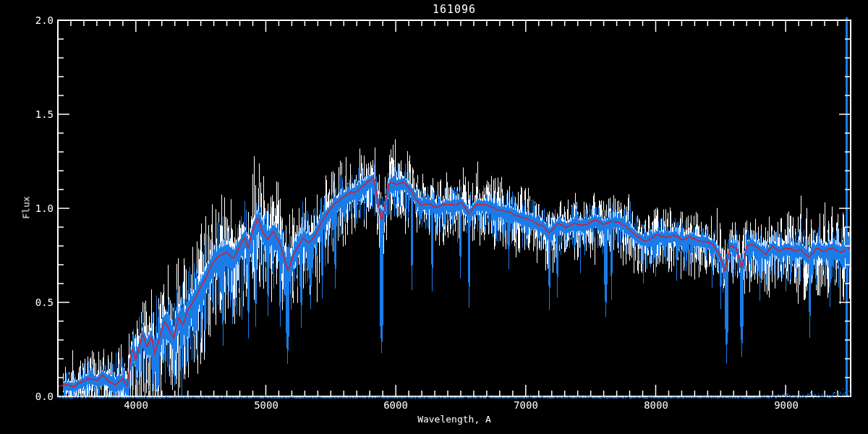 This screenshot has height=434, width=868. What do you see at coordinates (37, 396) in the screenshot?
I see `y-tick-label: 0.0` at bounding box center [37, 396].